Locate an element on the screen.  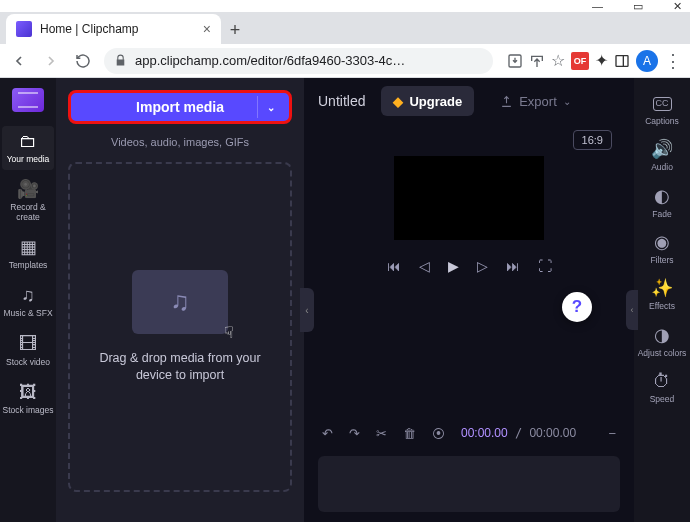
rr-label: Effects is located at coordinates (662, 306).